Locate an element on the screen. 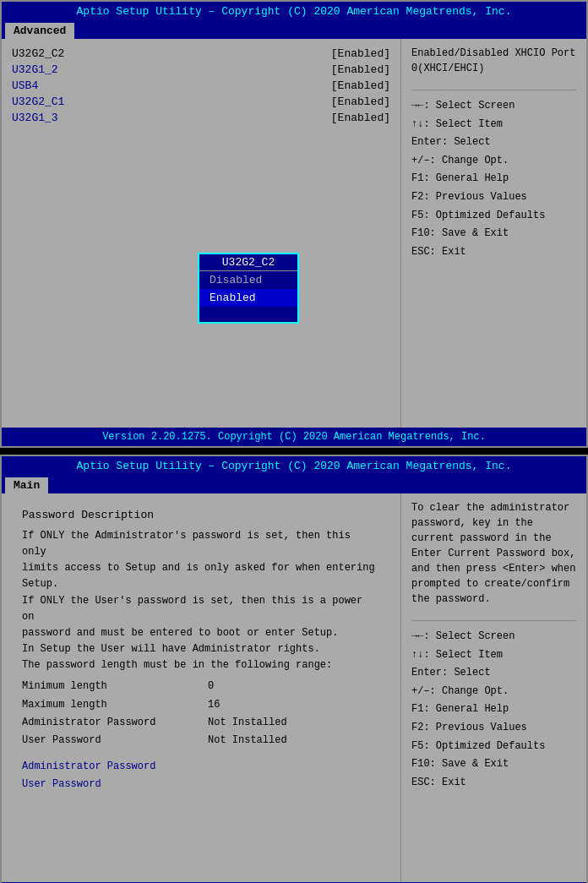 The height and width of the screenshot is (883, 588). screen2-help-text: To clear the administrator password, key… is located at coordinates (493, 553).